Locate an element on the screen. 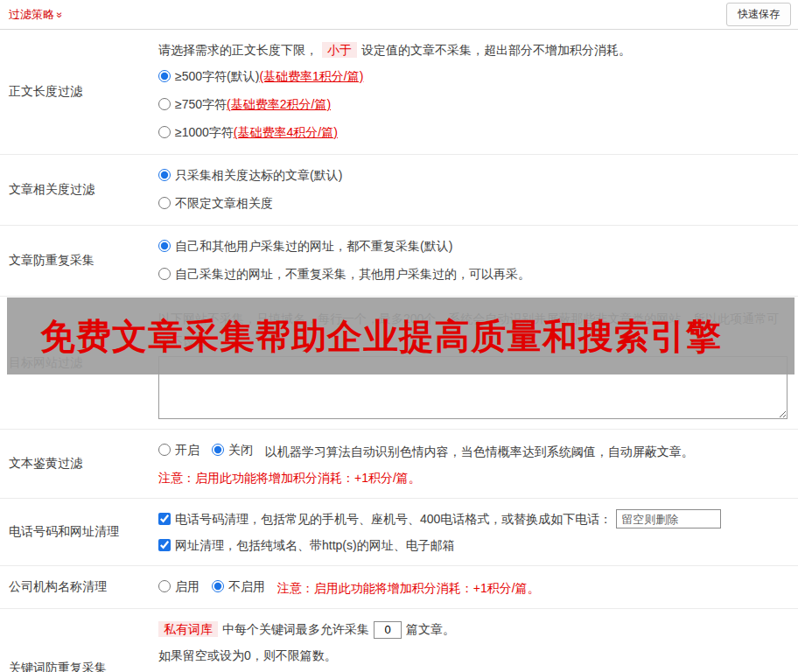 The height and width of the screenshot is (672, 798). row-content-porn-detection: 开启 关闭 以机器学习算法自动识别色情内容，当色情概率达到系统阈值，自动屏蔽文章… is located at coordinates (476, 464).